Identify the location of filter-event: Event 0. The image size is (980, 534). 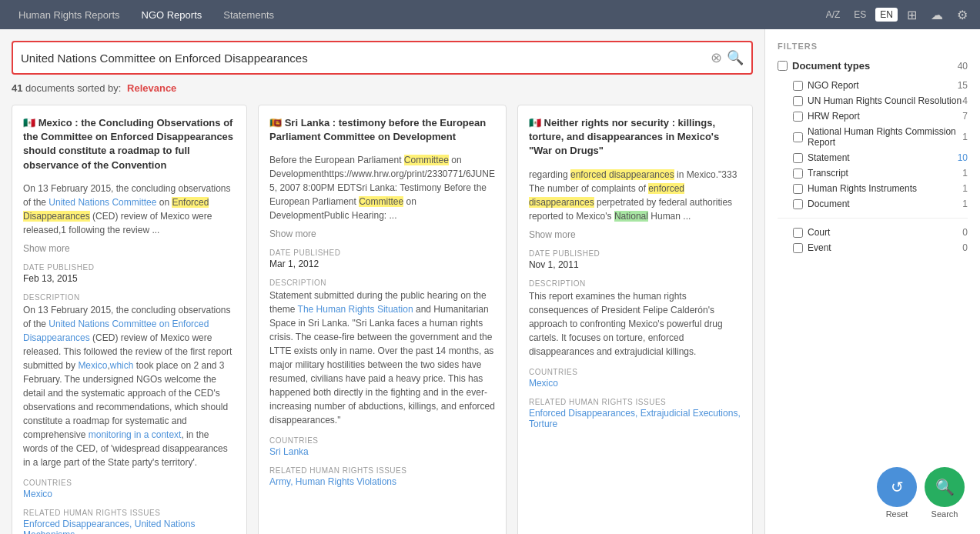
(873, 248).